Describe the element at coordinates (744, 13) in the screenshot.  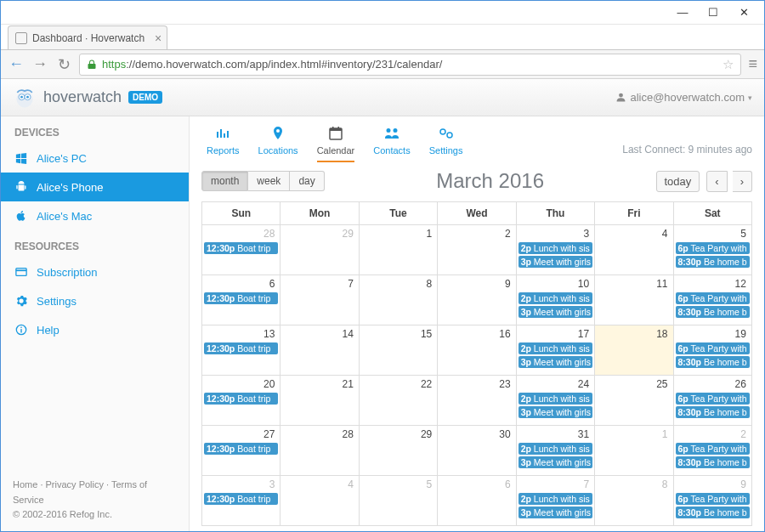
I see `window-close: ✕` at that location.